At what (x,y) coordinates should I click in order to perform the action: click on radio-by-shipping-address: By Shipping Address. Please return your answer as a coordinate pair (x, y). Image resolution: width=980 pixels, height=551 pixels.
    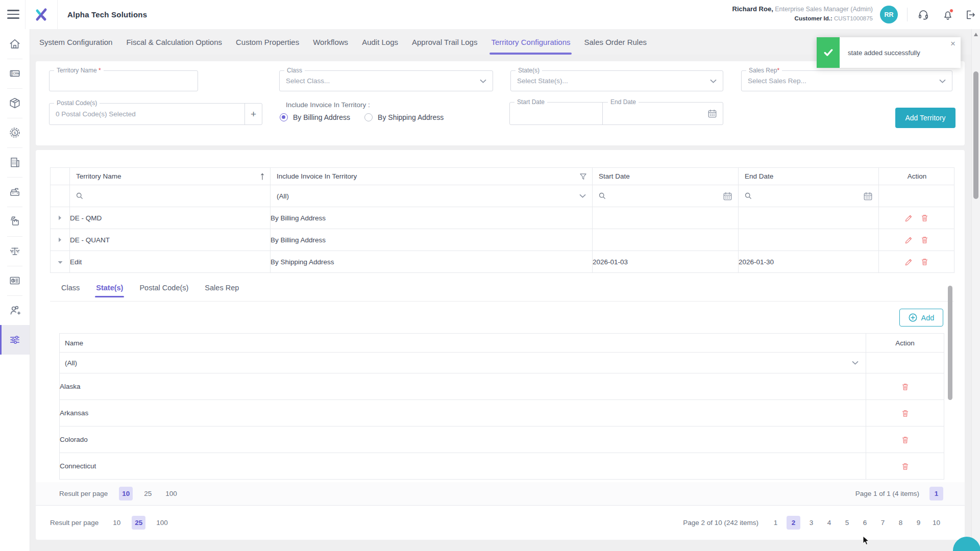
    Looking at the image, I should click on (404, 117).